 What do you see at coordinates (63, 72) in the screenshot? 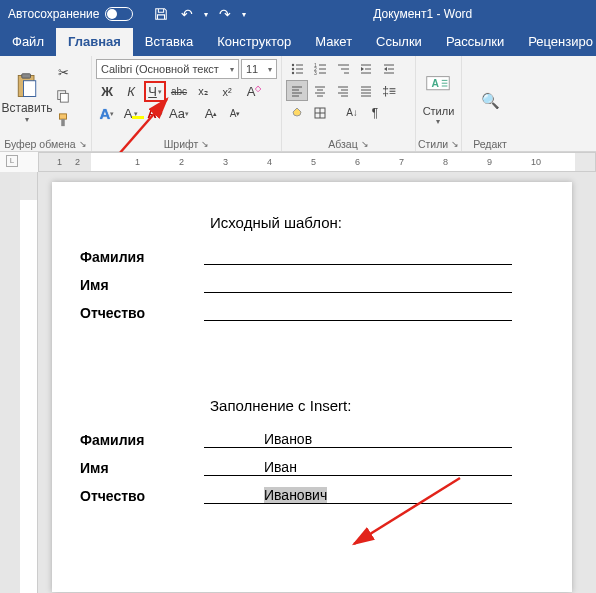
I see `cut-icon: ✂` at bounding box center [63, 72].